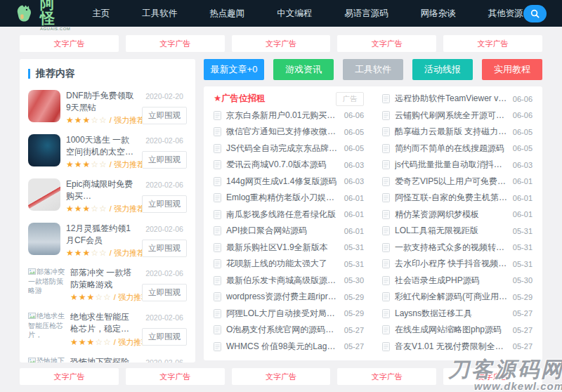  What do you see at coordinates (451, 230) in the screenshot?
I see `article-title: LOL工具箱无限视距版` at bounding box center [451, 230].